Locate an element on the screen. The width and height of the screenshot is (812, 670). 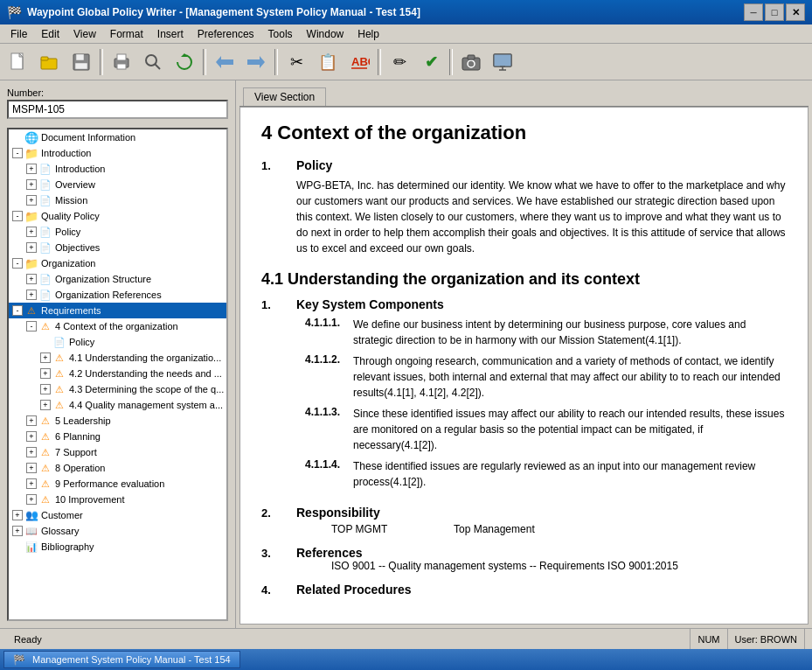
toolbar-back is located at coordinates (225, 62).